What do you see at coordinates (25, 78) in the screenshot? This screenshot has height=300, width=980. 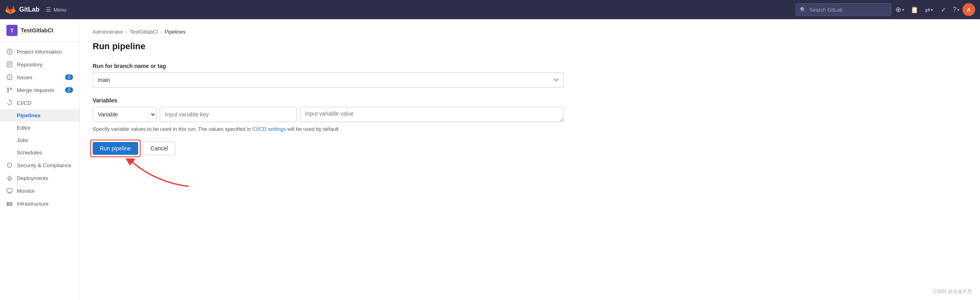 I see `sidebar-item-label: Issues` at bounding box center [25, 78].